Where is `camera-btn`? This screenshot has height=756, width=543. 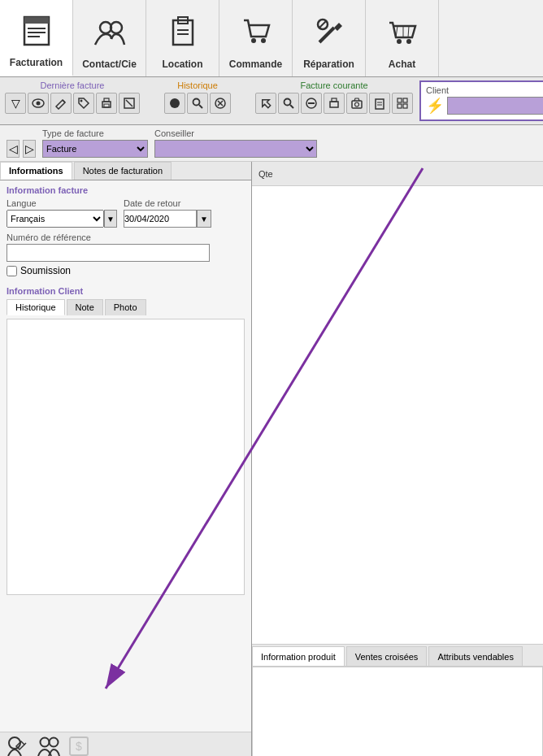
camera-btn is located at coordinates (357, 103).